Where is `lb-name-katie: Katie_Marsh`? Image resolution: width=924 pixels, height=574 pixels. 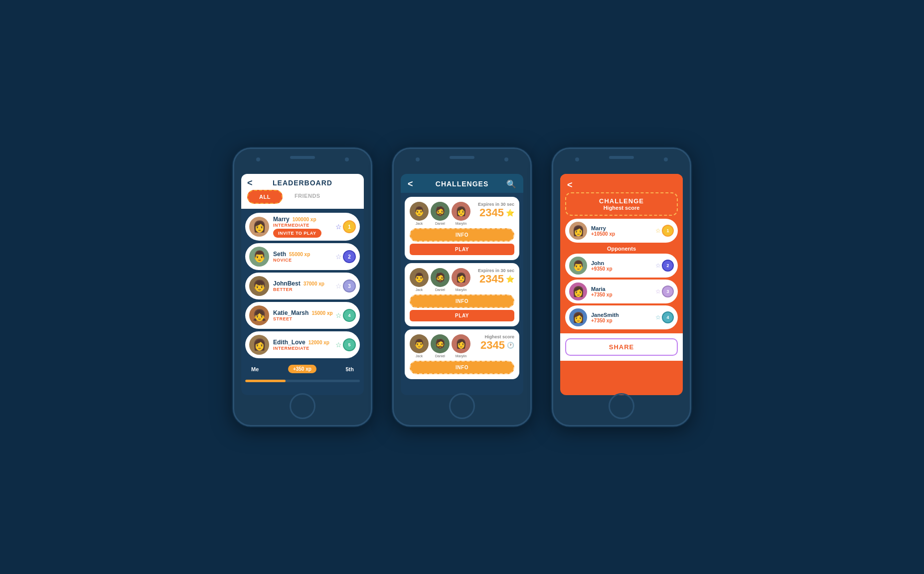 lb-name-katie: Katie_Marsh is located at coordinates (291, 313).